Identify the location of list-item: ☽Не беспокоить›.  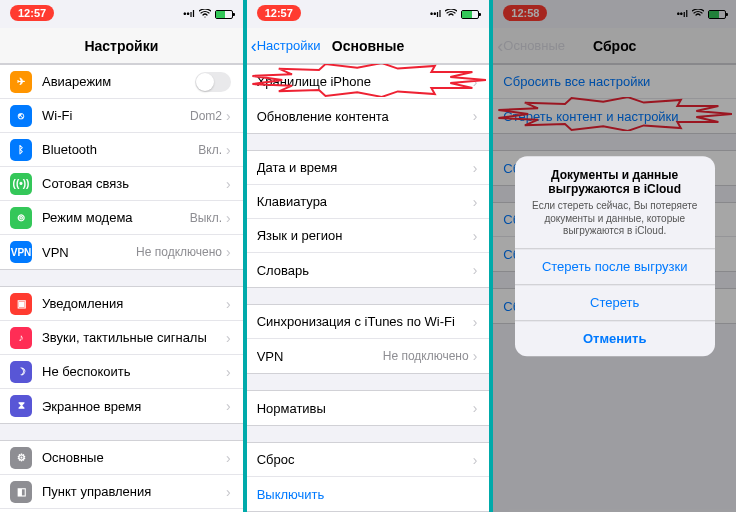
(122, 372).